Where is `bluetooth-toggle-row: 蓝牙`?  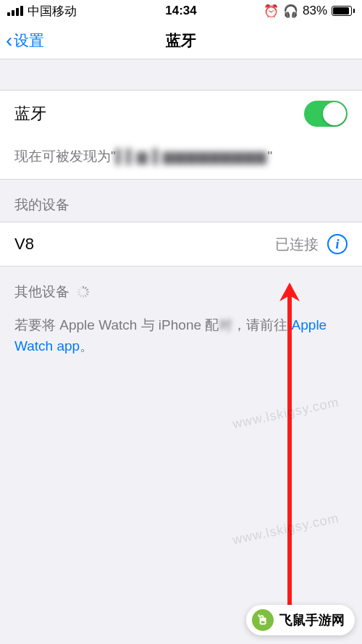
bluetooth-toggle-row: 蓝牙 is located at coordinates (181, 113).